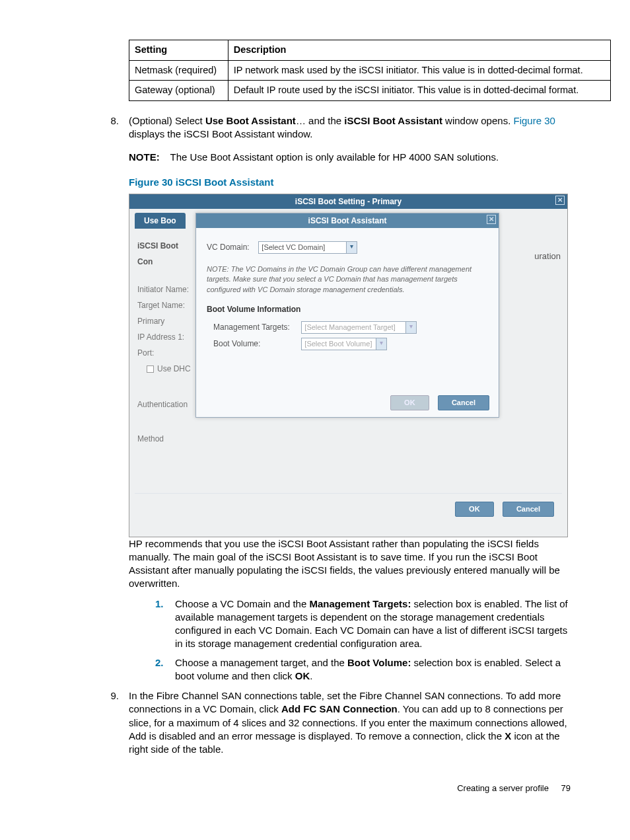 The image size is (630, 840). Describe the element at coordinates (349, 202) in the screenshot. I see `outer-titlebar: iSCSI Boot Setting - Primary ✕` at that location.